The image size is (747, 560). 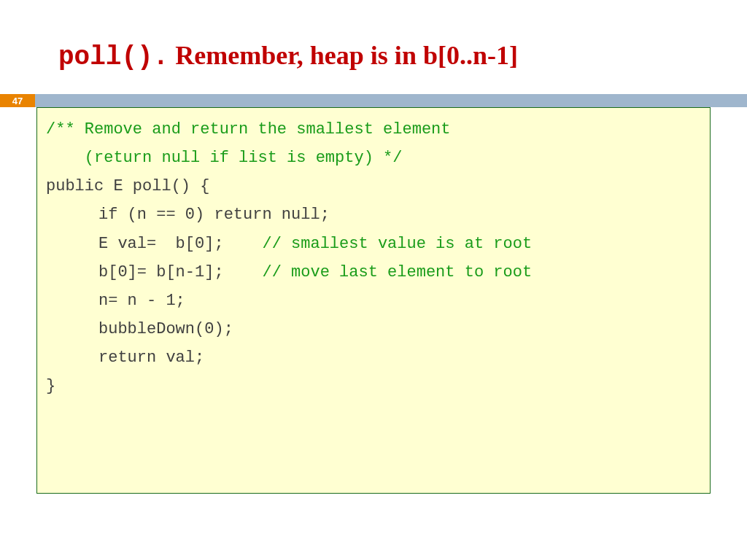 I want to click on code-line-signature: public E poll() {, so click(x=128, y=187).